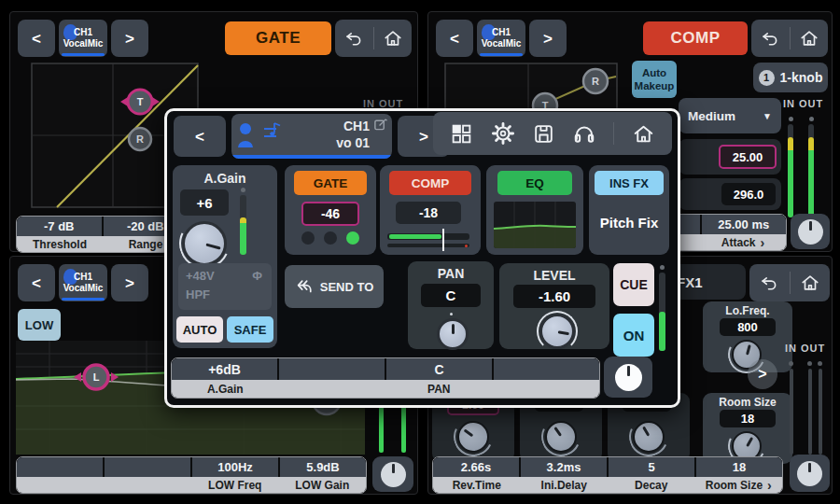 This screenshot has width=840, height=504. Describe the element at coordinates (235, 467) in the screenshot. I see `readout-cell-low-freq: 100Hz` at that location.